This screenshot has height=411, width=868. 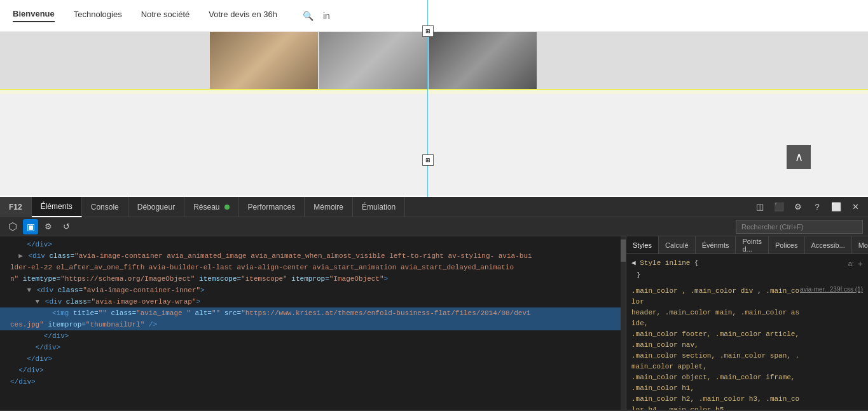 I want to click on images-row: ⊞, so click(x=434, y=60).